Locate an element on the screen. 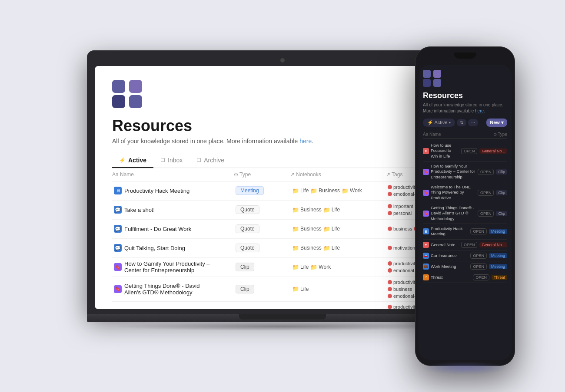  phone-row-icon: 💼 is located at coordinates (426, 267).